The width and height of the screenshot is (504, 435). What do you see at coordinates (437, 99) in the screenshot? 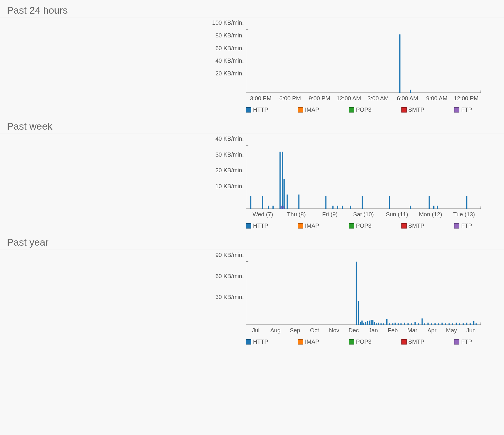
I see `x-tick-label: 9:00 AM` at bounding box center [437, 99].